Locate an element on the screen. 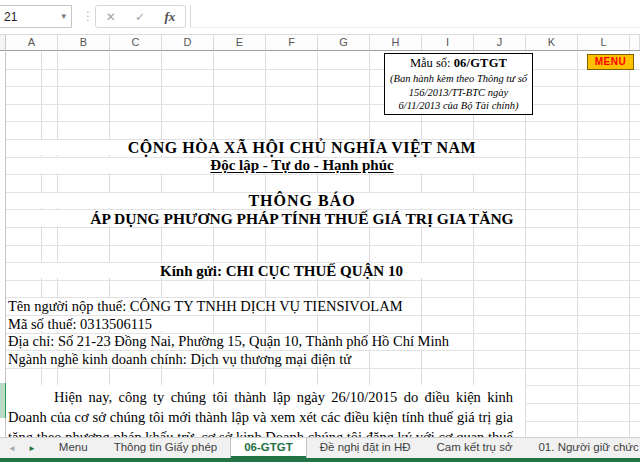 The image size is (640, 462). column-header-e: E is located at coordinates (240, 42).